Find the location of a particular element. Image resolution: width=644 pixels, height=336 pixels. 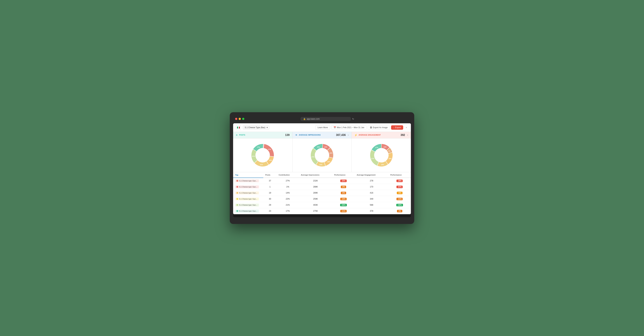

td-avg-impressions-0: 232K is located at coordinates (316, 181).